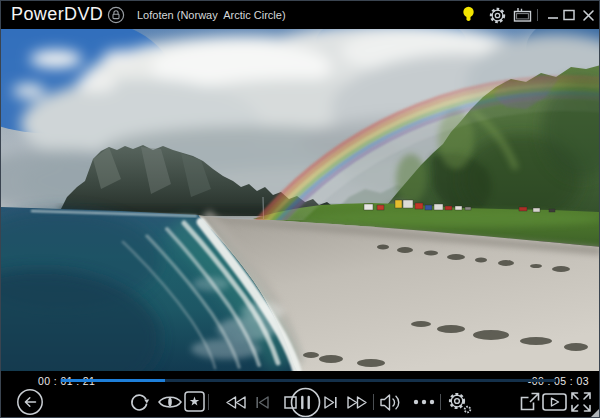 The width and height of the screenshot is (600, 418). What do you see at coordinates (554, 402) in the screenshot?
I see `play-to-device-icon` at bounding box center [554, 402].